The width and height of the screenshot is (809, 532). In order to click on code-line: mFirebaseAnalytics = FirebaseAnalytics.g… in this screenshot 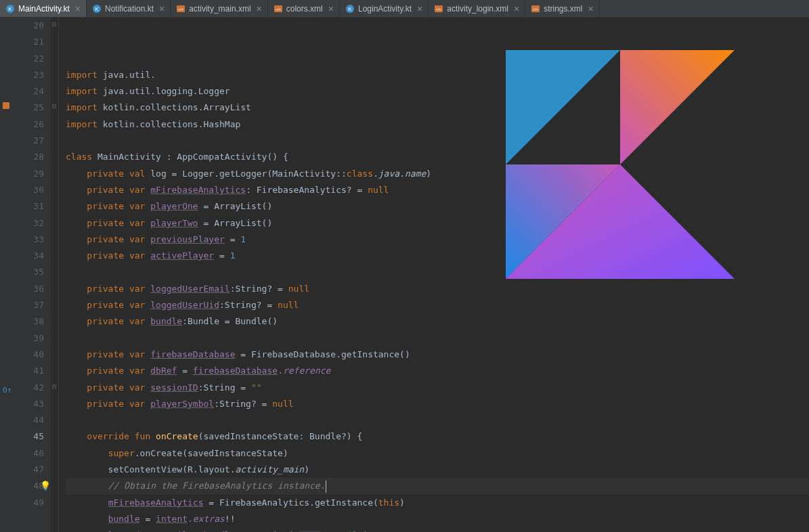, I will do `click(437, 503)`.